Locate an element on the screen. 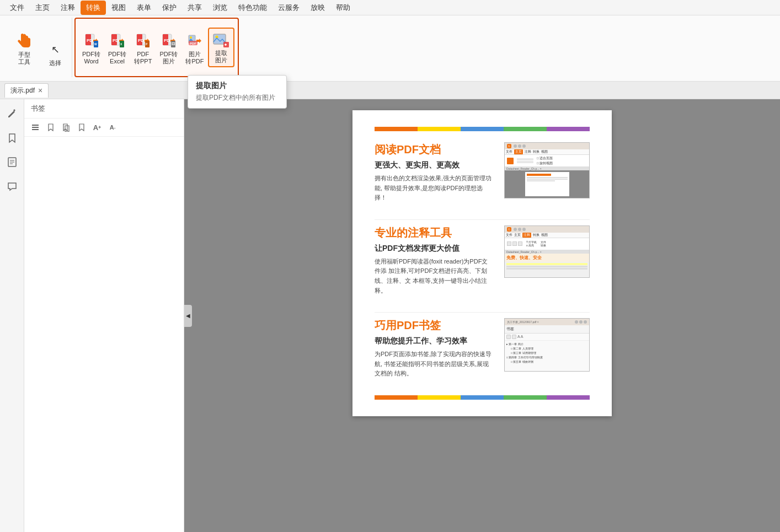  pdf-color-bar-top is located at coordinates (482, 129).